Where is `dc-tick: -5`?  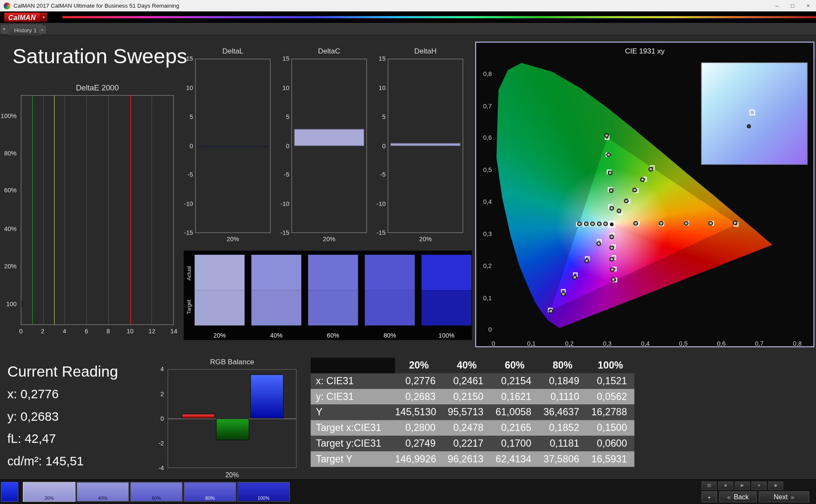
dc-tick: -5 is located at coordinates (190, 175).